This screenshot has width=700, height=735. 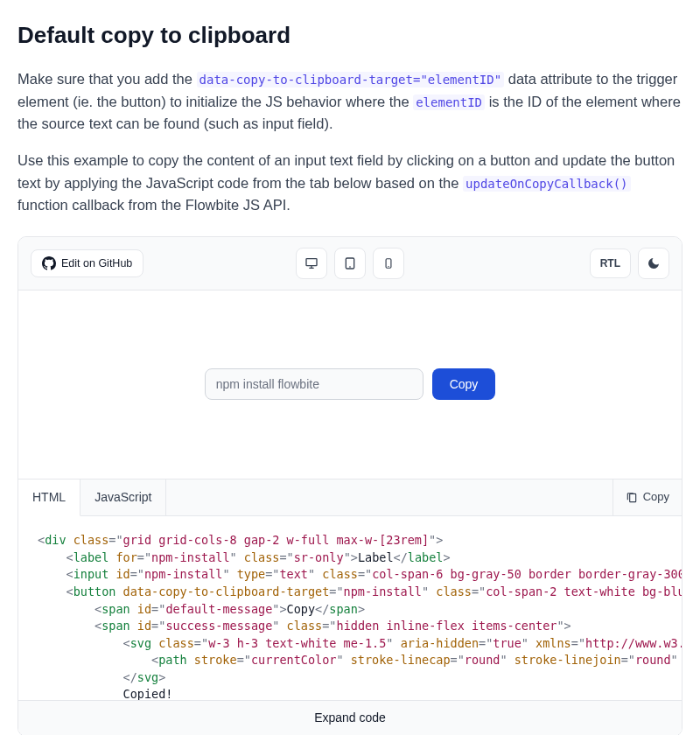 What do you see at coordinates (154, 205) in the screenshot?
I see `text: function callback from the Flowbite JS A…` at bounding box center [154, 205].